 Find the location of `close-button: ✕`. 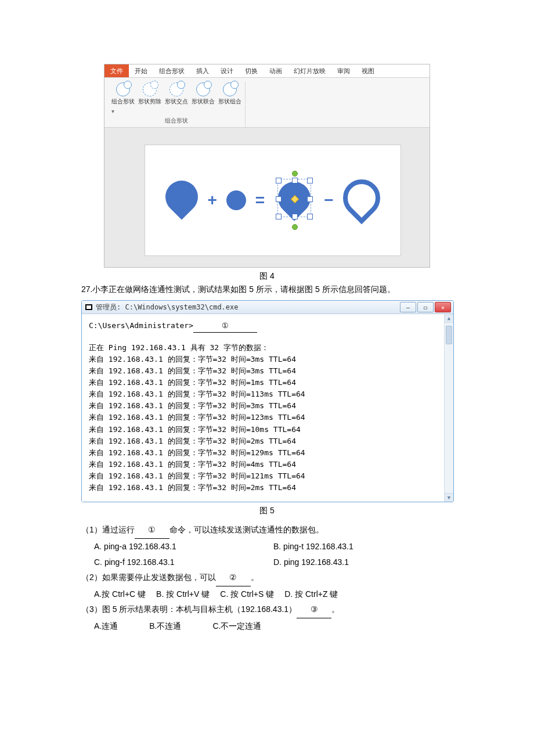

close-button: ✕ is located at coordinates (443, 307).